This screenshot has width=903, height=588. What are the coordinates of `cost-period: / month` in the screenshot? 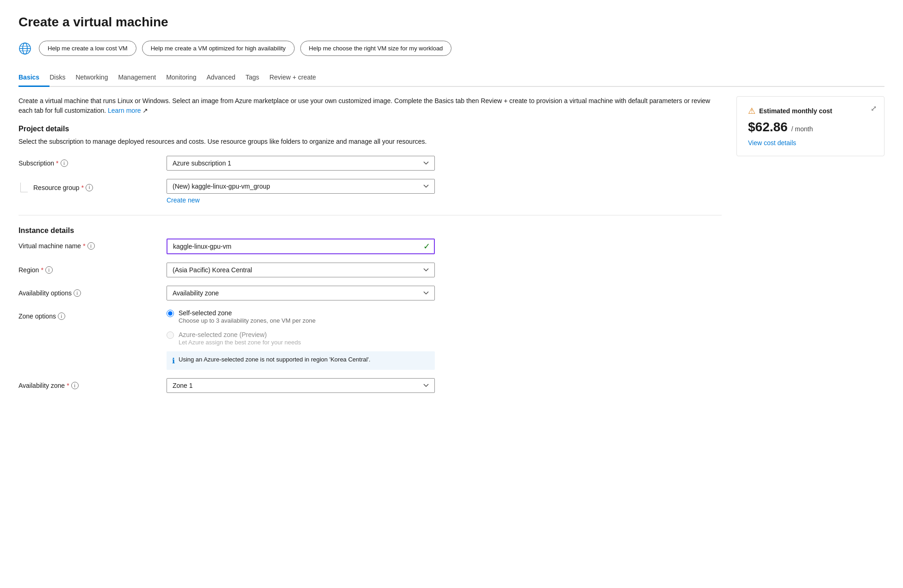 It's located at (802, 129).